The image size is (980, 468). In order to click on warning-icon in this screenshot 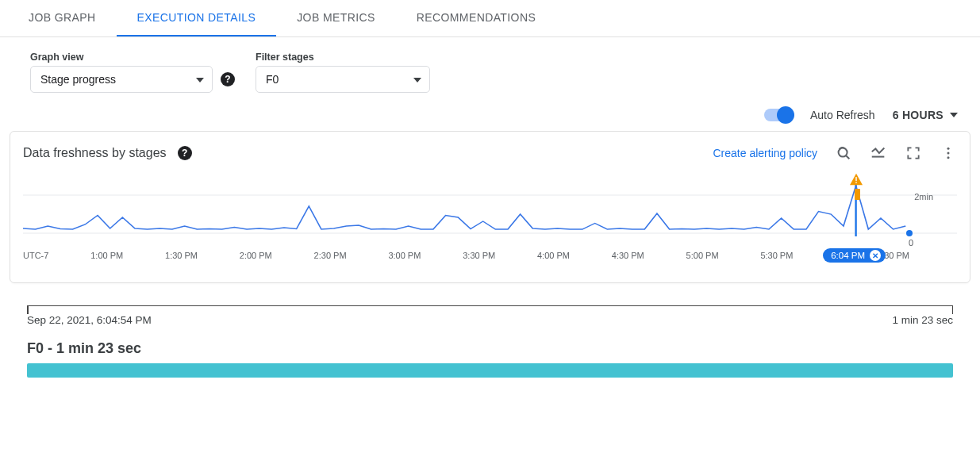, I will do `click(856, 181)`.